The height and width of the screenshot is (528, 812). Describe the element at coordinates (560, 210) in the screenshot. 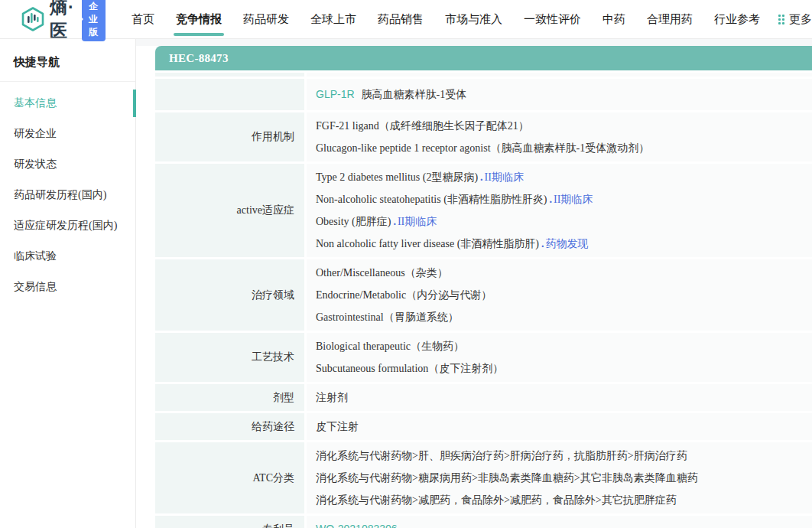

I see `row-value: Type 2 diabetes mellitus (2型糖尿病).II期临床No…` at that location.